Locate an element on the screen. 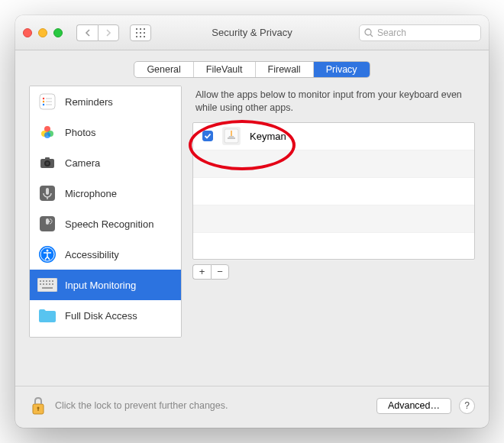 Image resolution: width=504 pixels, height=443 pixels. tab-general: General is located at coordinates (163, 70).